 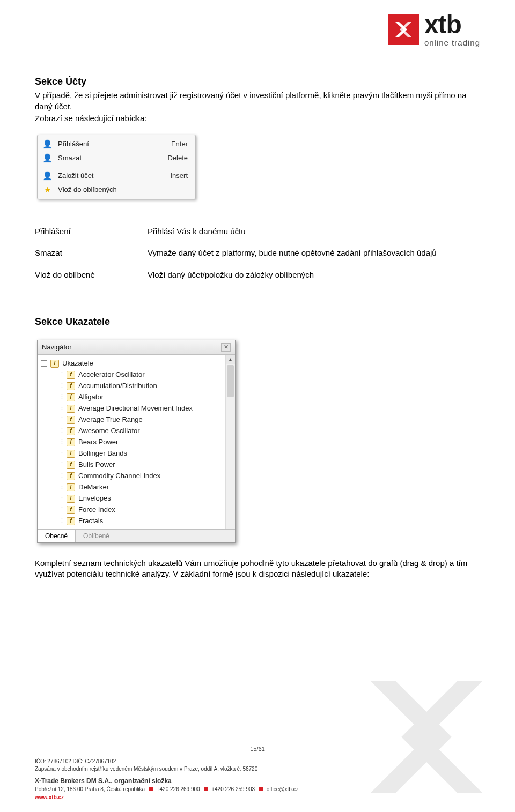 What do you see at coordinates (47, 158) in the screenshot?
I see `user-delete-icon: 👤` at bounding box center [47, 158].